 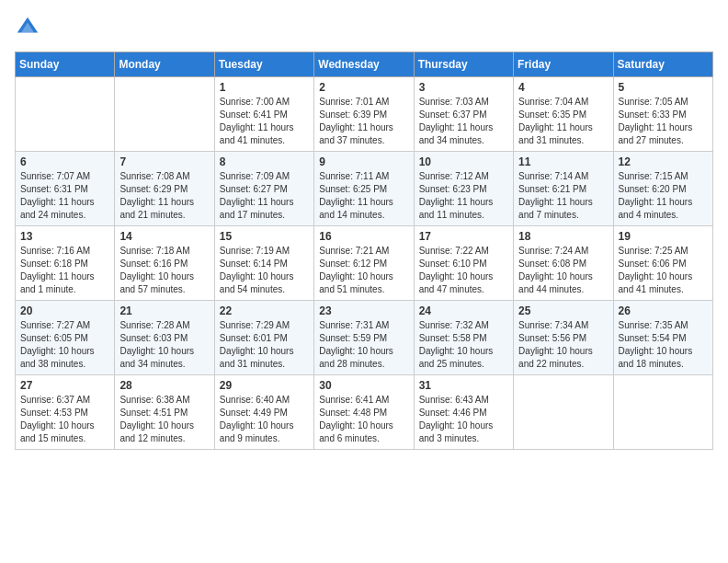 I want to click on calendar-cell: 19Sunrise: 7:25 AM Sunset: 6:06 PM Dayli…, so click(x=663, y=263).